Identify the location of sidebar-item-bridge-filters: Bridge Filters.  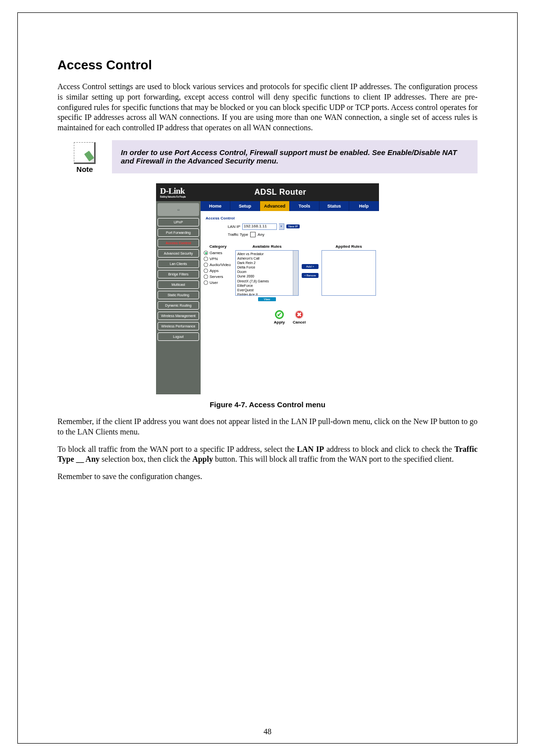
(178, 274).